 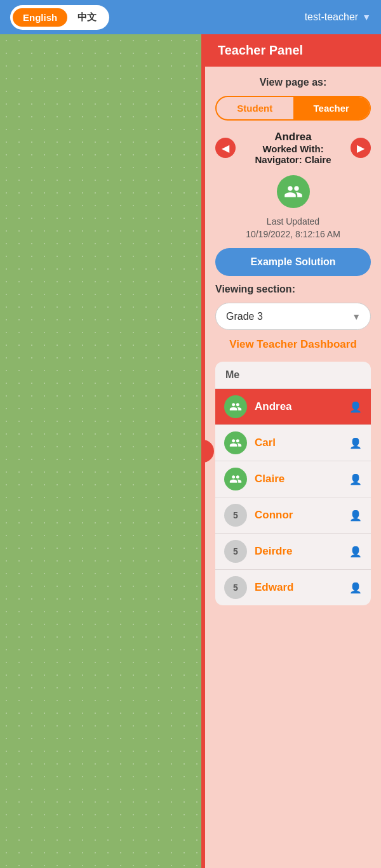 What do you see at coordinates (298, 515) in the screenshot?
I see `connor-name: Connor` at bounding box center [298, 515].